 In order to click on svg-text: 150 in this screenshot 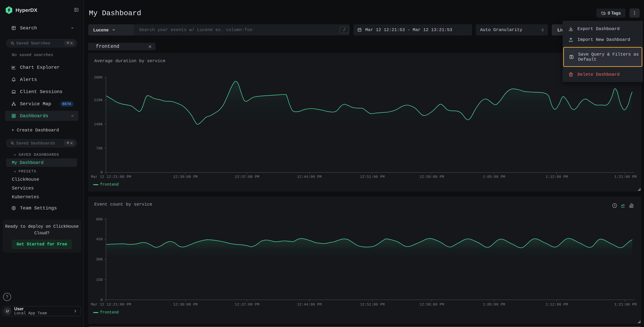, I will do `click(100, 280)`.